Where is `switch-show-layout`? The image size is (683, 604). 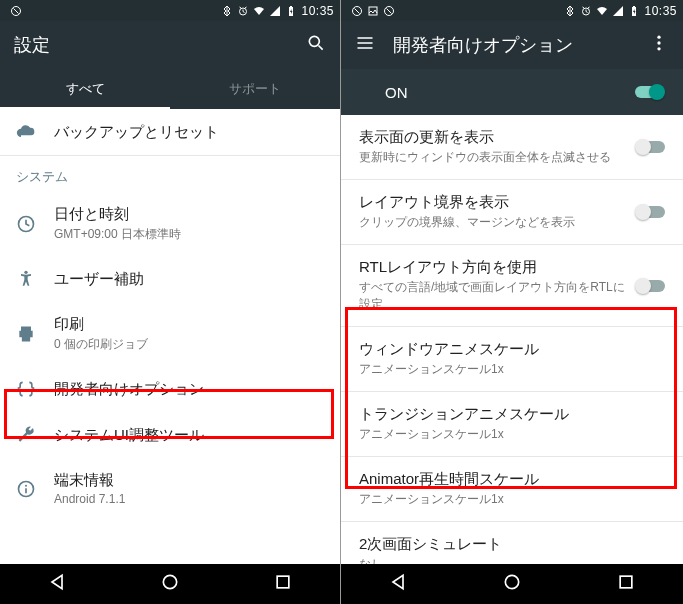
switch-show-layout is located at coordinates (651, 212).